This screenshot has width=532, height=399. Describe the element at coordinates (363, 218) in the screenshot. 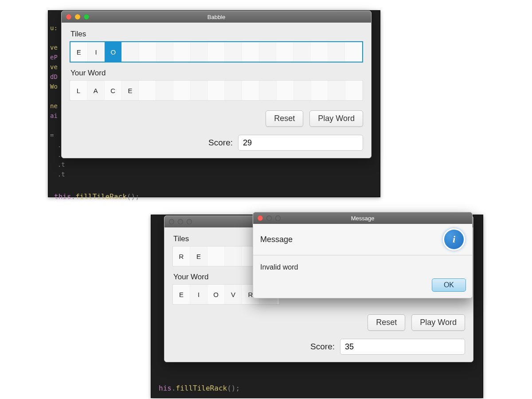

I see `dialog-titlebar: Message` at that location.